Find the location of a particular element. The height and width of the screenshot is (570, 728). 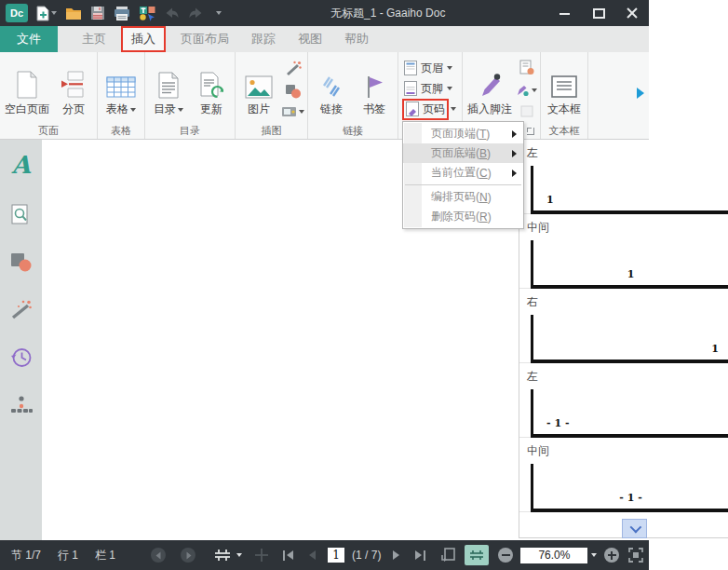

page-number-button: 页码 is located at coordinates (430, 109).